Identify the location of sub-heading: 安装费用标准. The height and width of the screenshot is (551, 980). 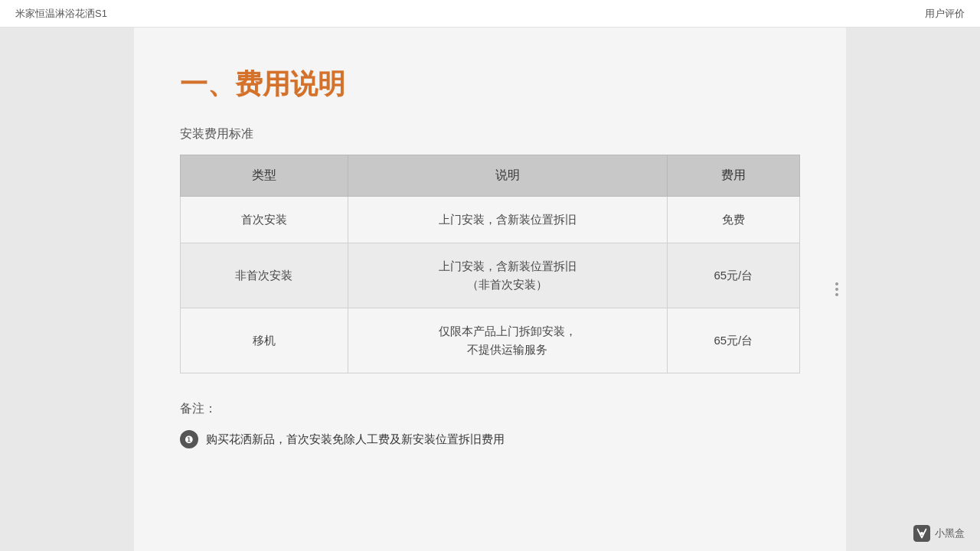
(490, 135).